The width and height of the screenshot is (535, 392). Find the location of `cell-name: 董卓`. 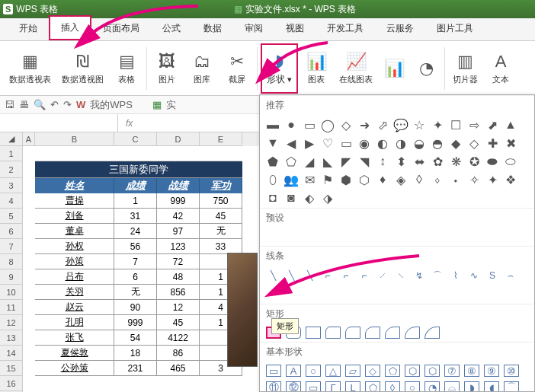

cell-name: 董卓 is located at coordinates (75, 231).